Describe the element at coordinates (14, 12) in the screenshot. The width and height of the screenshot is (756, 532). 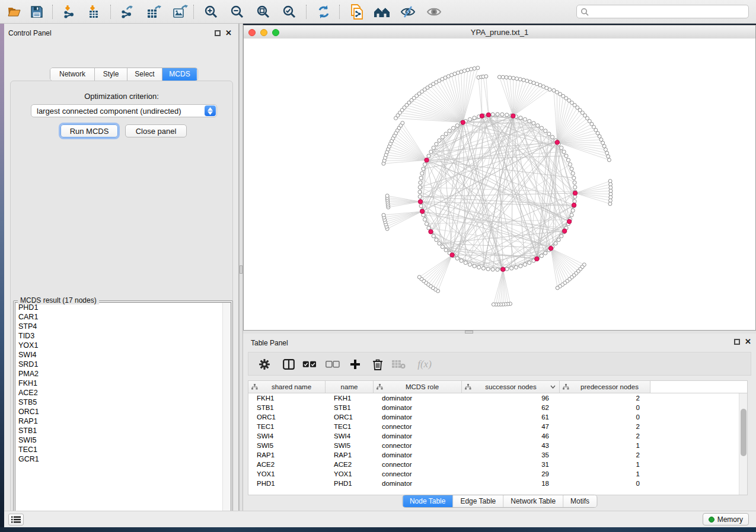
I see `open-file-icon` at that location.